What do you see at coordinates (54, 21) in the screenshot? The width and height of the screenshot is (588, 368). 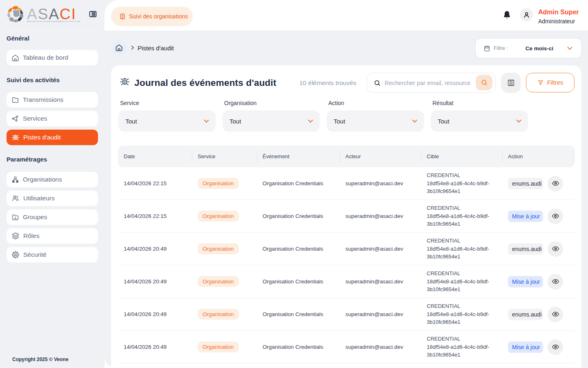 I see `svg-text:ASSOCIATION DES SOCIETES D'ASS: ASSOCIATION DES SOCIETES D'ASSURANCES DE…` at bounding box center [54, 21].